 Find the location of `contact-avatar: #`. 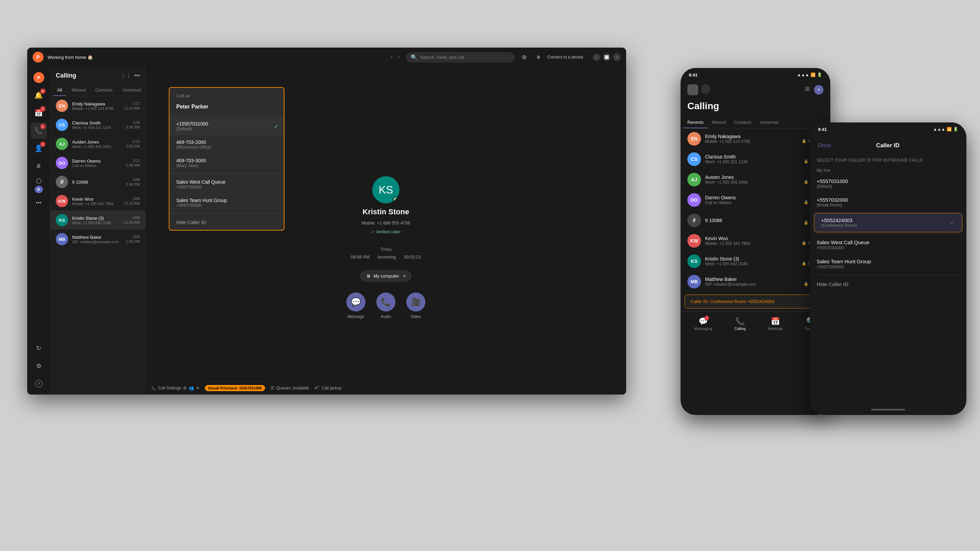

contact-avatar: # is located at coordinates (62, 182).